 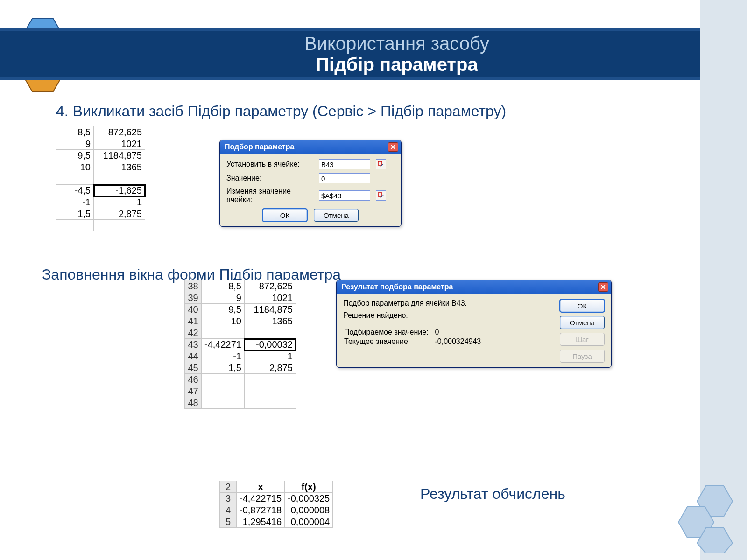 I want to click on spreadsheet-fragment-2: 388,5872,6253991021409,51184,87541101365…, so click(x=240, y=344).